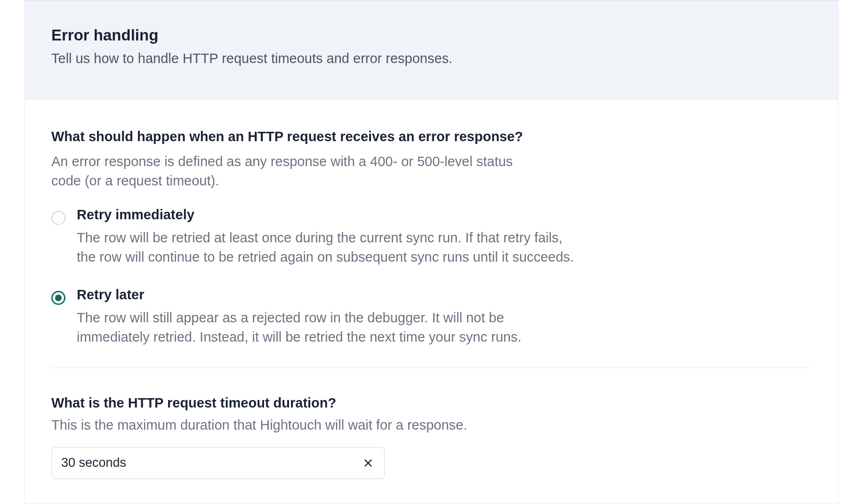 This screenshot has height=504, width=863. Describe the element at coordinates (431, 58) in the screenshot. I see `panel-subtitle: Tell us how to handle HTTP request timeo…` at that location.